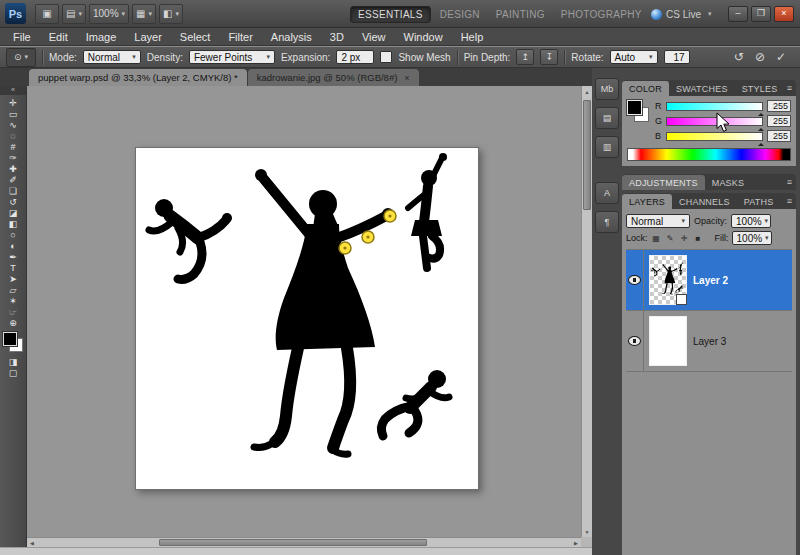 The width and height of the screenshot is (800, 555). Describe the element at coordinates (646, 88) in the screenshot. I see `tab-color: COLOR` at that location.